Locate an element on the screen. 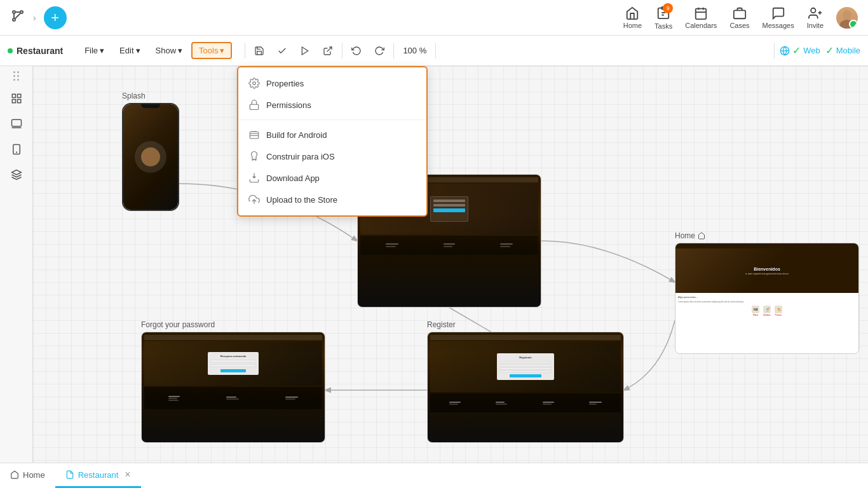 This screenshot has width=868, height=488. home-tab: Home is located at coordinates (28, 475).